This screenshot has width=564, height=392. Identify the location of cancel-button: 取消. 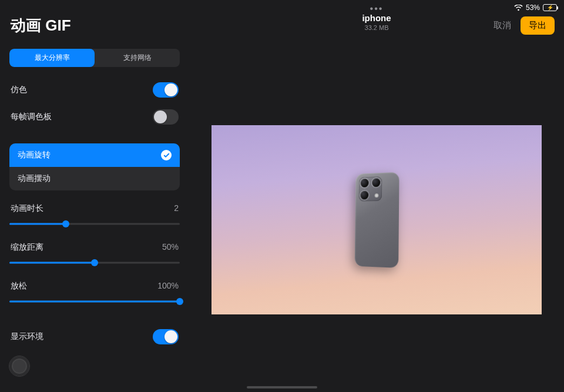
(502, 26).